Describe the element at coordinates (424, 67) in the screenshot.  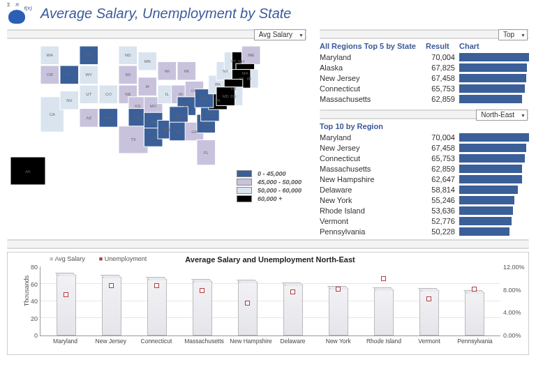
I see `table-row: Alaska67,825` at that location.